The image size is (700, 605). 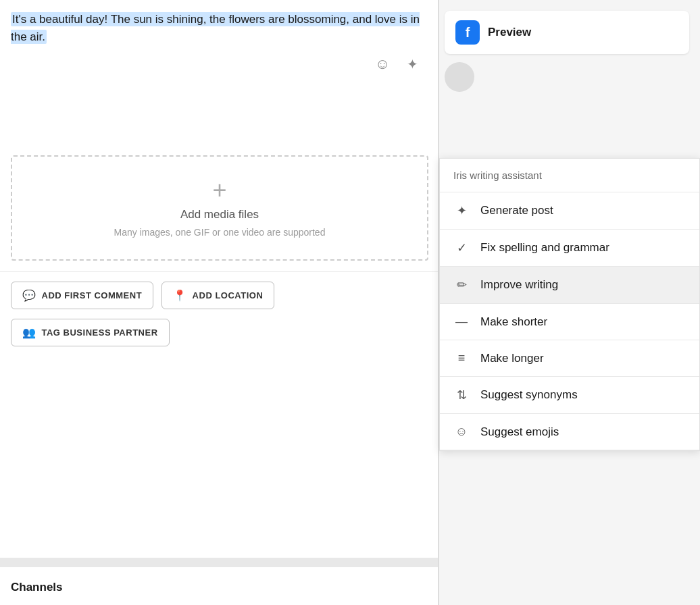 I want to click on avatar-placeholder, so click(x=459, y=77).